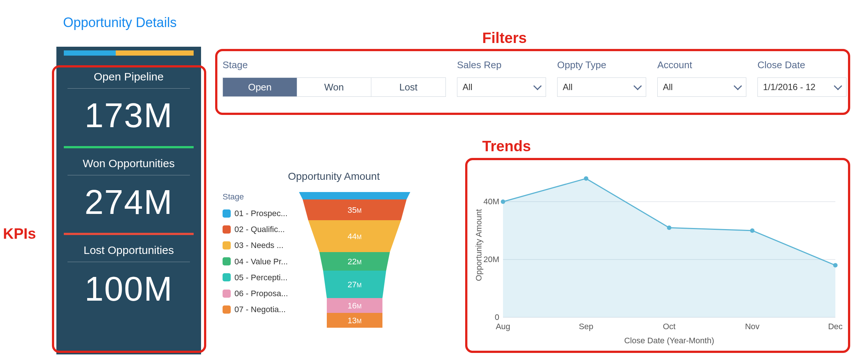 The image size is (868, 357). Describe the element at coordinates (261, 294) in the screenshot. I see `legend-label: 06 - Proposa...` at that location.